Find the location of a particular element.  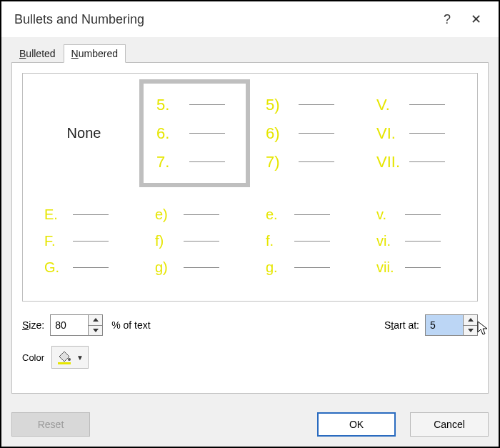

num-label: 6. is located at coordinates (171, 134).